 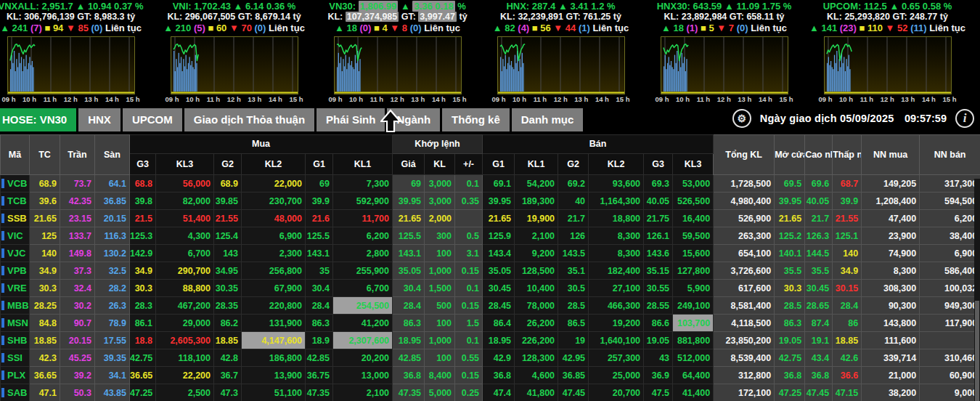 What do you see at coordinates (143, 323) in the screenshot?
I see `cell-bid3-price: 86.1` at bounding box center [143, 323].